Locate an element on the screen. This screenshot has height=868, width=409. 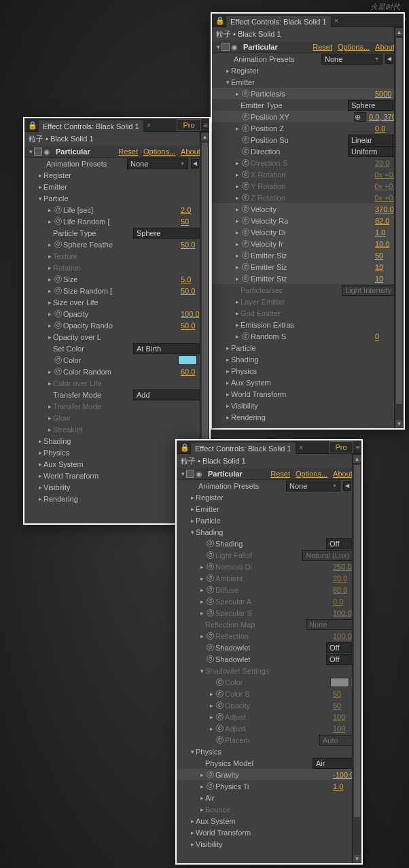
shadowlet-settings-group: Shadowlet Settings is located at coordinates (283, 671).